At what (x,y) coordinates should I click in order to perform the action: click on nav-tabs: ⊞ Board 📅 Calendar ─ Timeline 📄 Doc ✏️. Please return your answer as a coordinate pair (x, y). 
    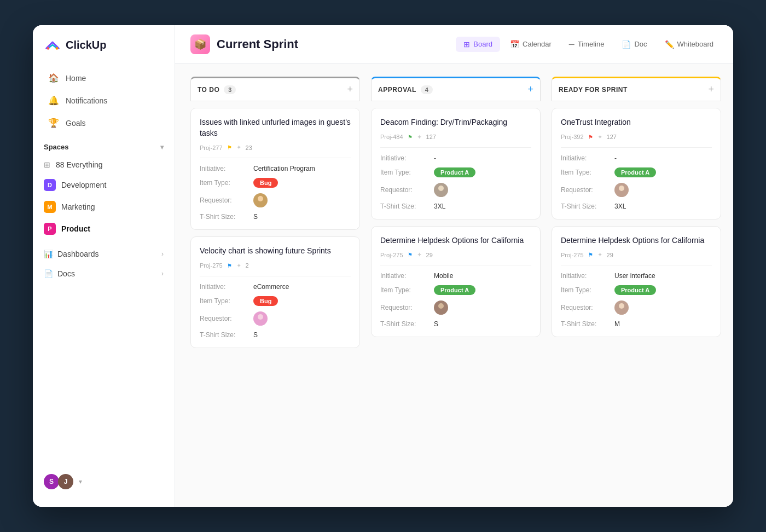
    Looking at the image, I should click on (589, 44).